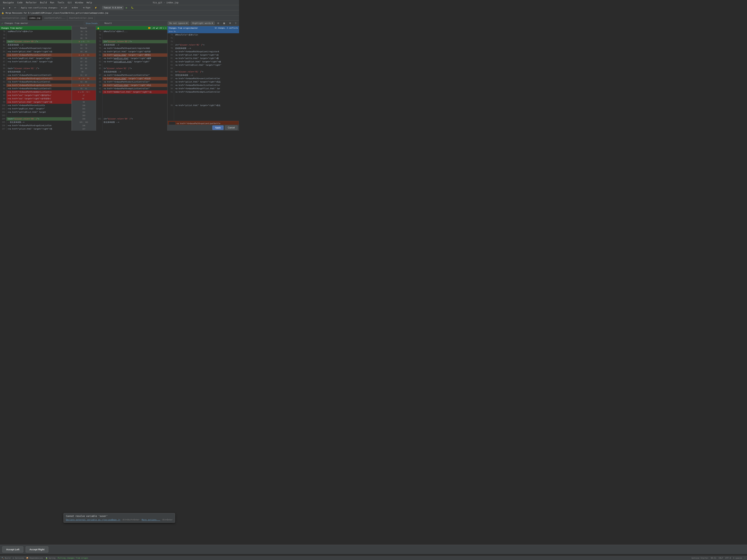 Image resolution: width=747 pixels, height=560 pixels. What do you see at coordinates (16, 23) in the screenshot?
I see `changes-label: Changes from master` at bounding box center [16, 23].